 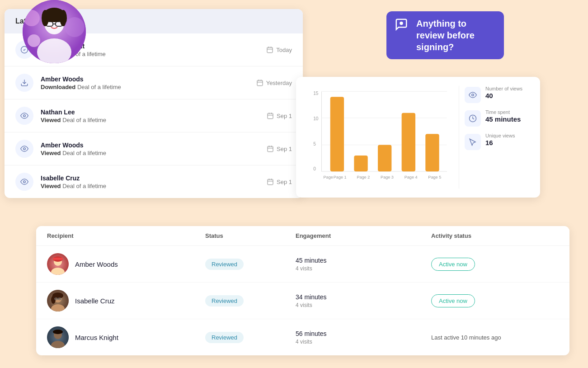 I want to click on active-now-badge: Active now, so click(x=453, y=301).